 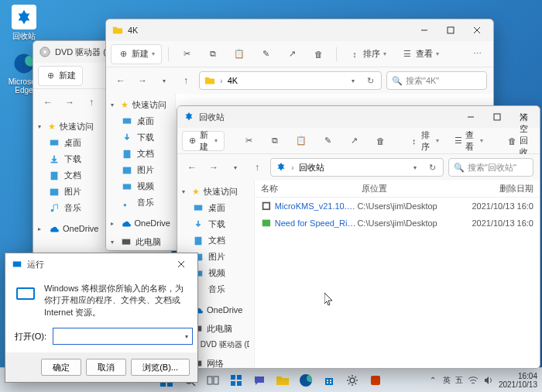 What do you see at coordinates (141, 242) in the screenshot?
I see `sidebar-thispc: ▾此电脑` at bounding box center [141, 242].